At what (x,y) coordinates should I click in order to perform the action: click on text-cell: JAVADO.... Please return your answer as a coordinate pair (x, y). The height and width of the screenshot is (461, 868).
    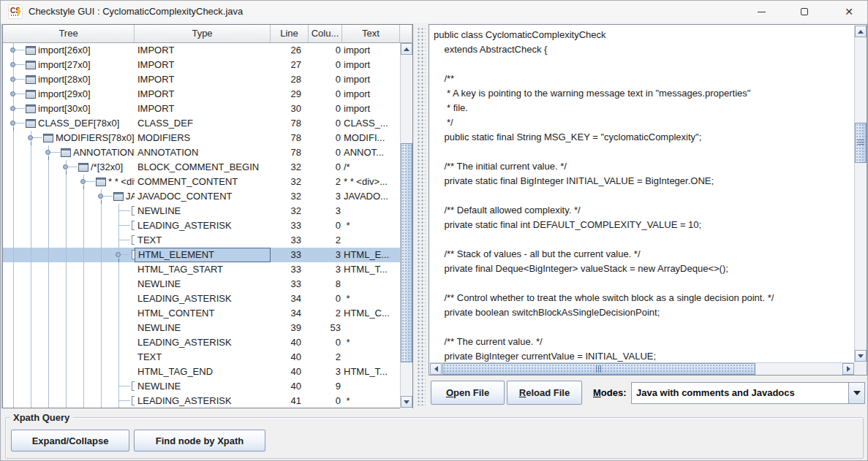
    Looking at the image, I should click on (371, 197).